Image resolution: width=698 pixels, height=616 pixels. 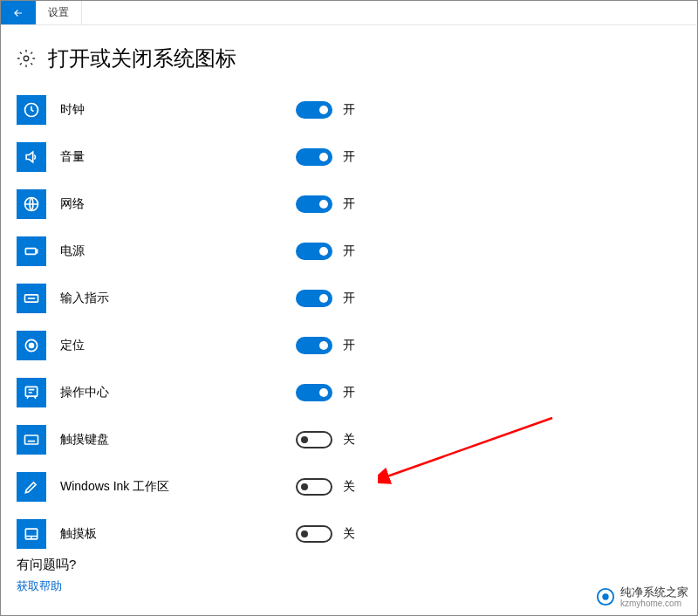 What do you see at coordinates (178, 298) in the screenshot?
I see `item-label: 输入指示` at bounding box center [178, 298].